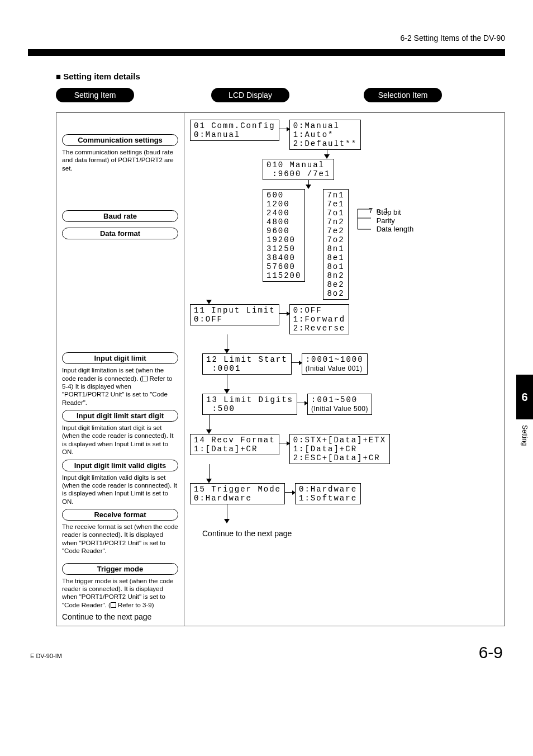 The width and height of the screenshot is (533, 756). Describe the element at coordinates (351, 533) in the screenshot. I see `continue-right: Continue to the next page` at that location.